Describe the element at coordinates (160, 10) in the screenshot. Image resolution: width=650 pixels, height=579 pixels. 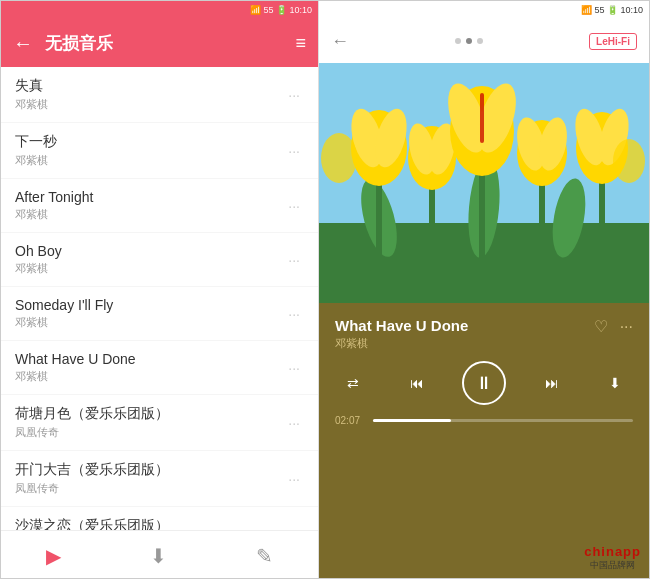
I see `status-bar-left: 📶 55 🔋 10:10` at that location.